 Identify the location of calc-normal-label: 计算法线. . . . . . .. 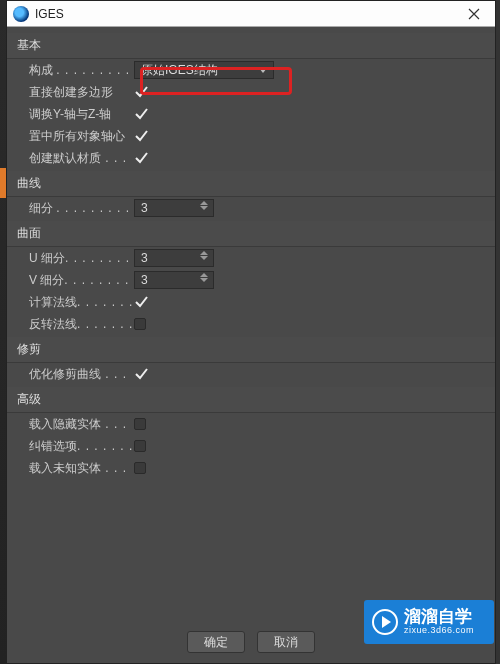
(82, 302).